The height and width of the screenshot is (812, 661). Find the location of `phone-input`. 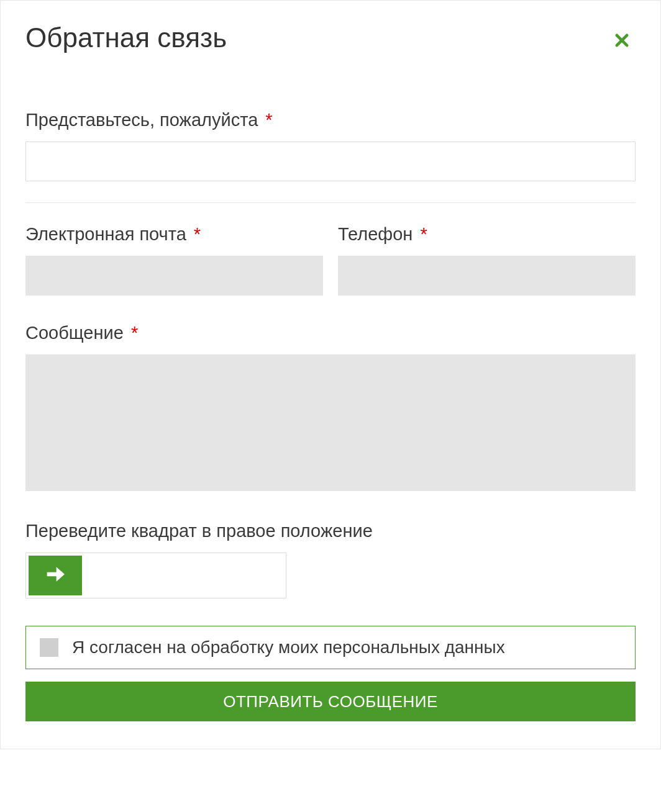

phone-input is located at coordinates (487, 276).